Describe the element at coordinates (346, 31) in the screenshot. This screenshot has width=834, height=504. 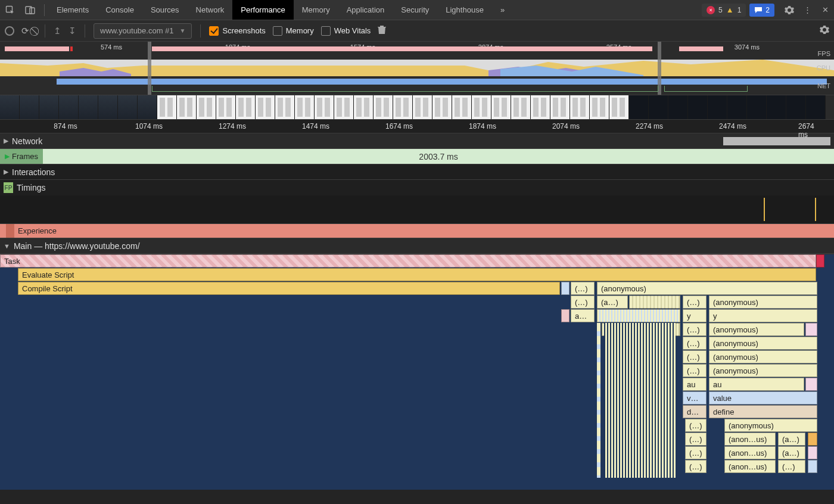
I see `web-vitals-checkbox: Web Vitals` at that location.